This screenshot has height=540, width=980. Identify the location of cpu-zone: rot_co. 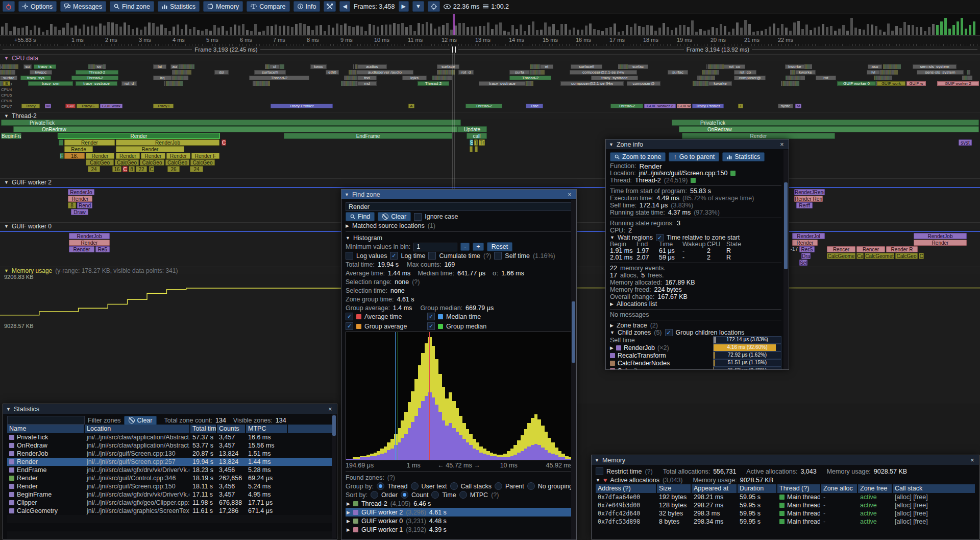
(745, 73).